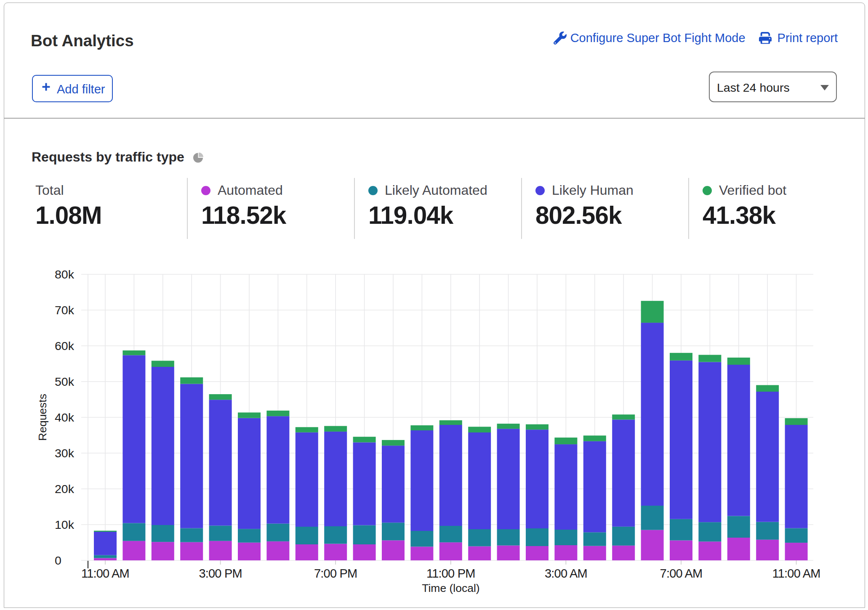 This screenshot has height=610, width=868. What do you see at coordinates (450, 588) in the screenshot?
I see `svg-text: Time (local)` at bounding box center [450, 588].